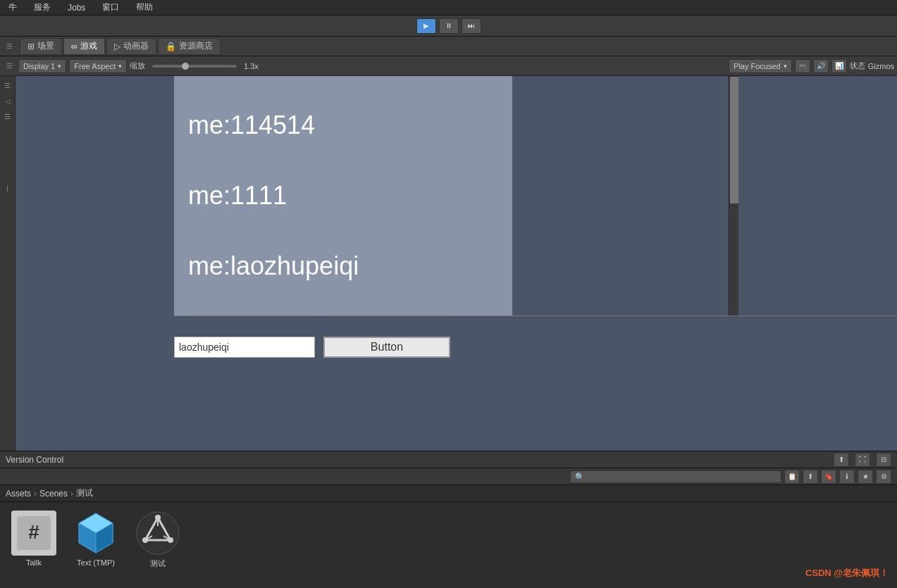 This screenshot has width=897, height=588. I want to click on game-text-2: me:1111, so click(343, 196).